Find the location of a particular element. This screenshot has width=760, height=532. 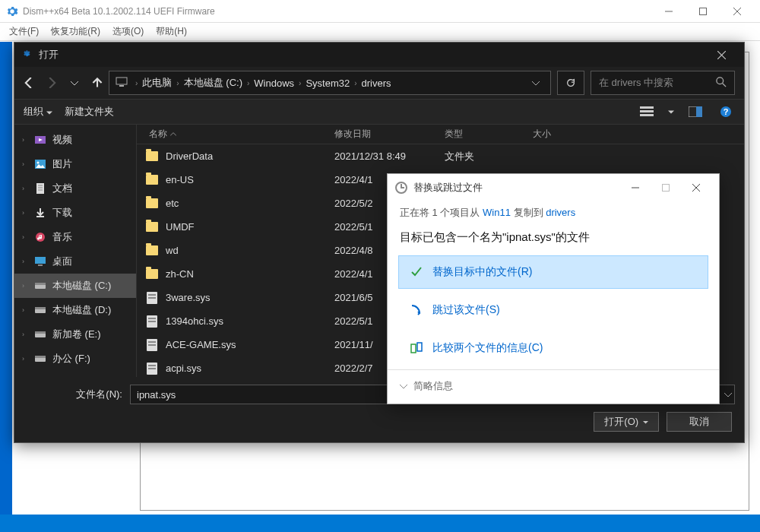

sidebar-item: ›图片 is located at coordinates (75, 164).